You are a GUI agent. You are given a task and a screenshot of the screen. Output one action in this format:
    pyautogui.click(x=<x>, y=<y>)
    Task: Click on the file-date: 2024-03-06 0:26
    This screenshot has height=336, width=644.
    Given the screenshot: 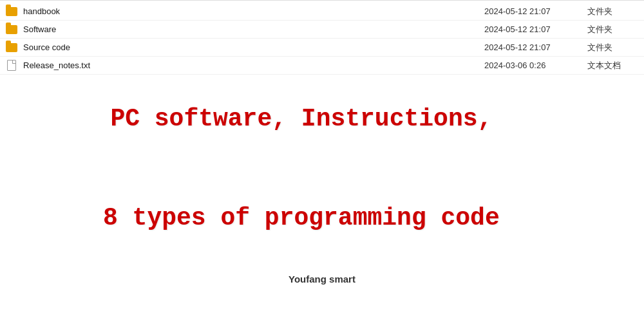 What is the action you would take?
    pyautogui.click(x=536, y=66)
    